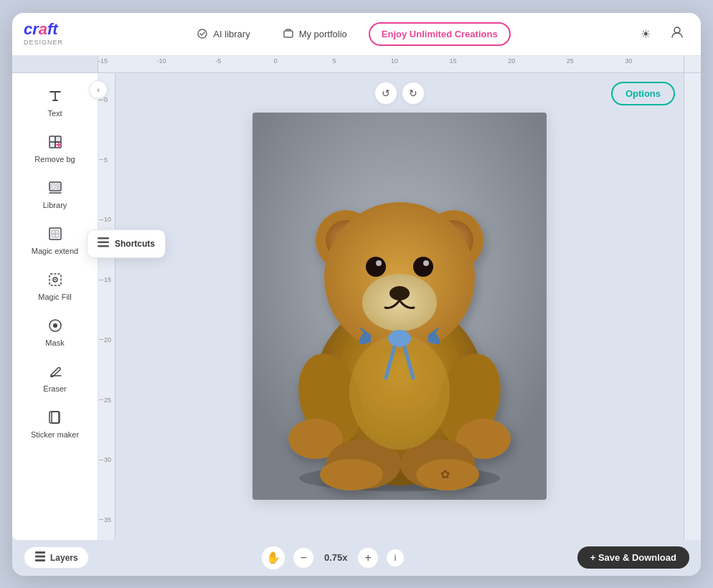 This screenshot has width=713, height=588. What do you see at coordinates (98, 90) in the screenshot?
I see `chevron-left-icon: ‹` at bounding box center [98, 90].